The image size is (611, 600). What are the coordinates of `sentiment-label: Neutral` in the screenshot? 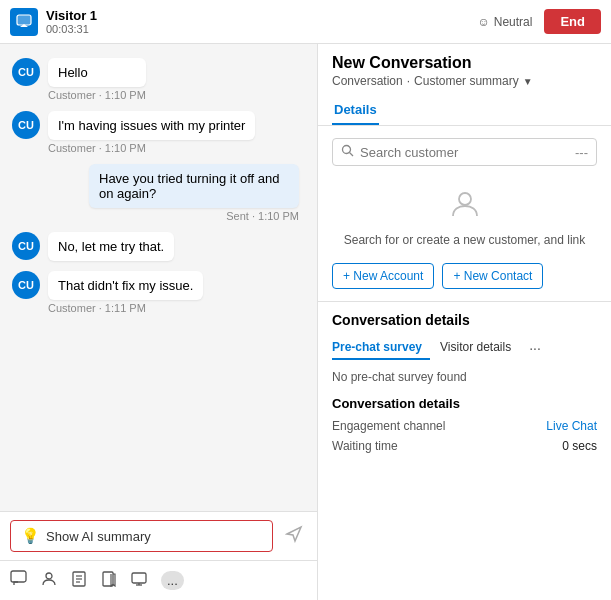 It's located at (514, 22).